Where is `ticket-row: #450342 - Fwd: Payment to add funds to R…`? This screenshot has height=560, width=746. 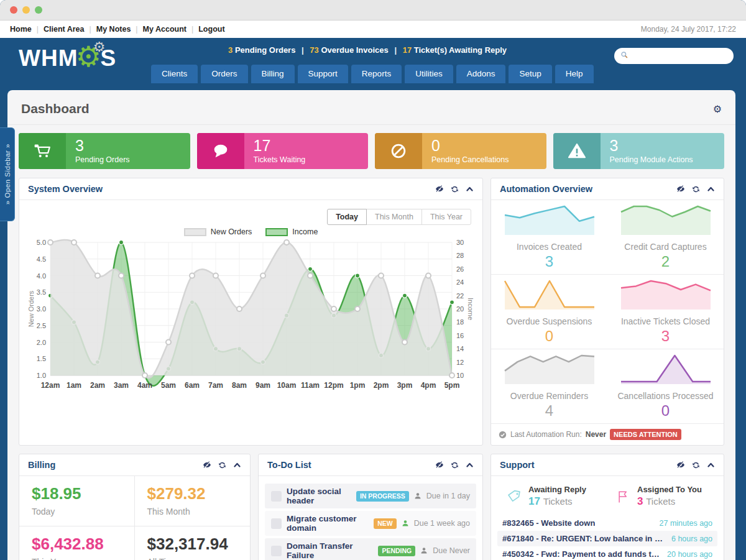 ticket-row: #450342 - Fwd: Payment to add funds to R… is located at coordinates (607, 553).